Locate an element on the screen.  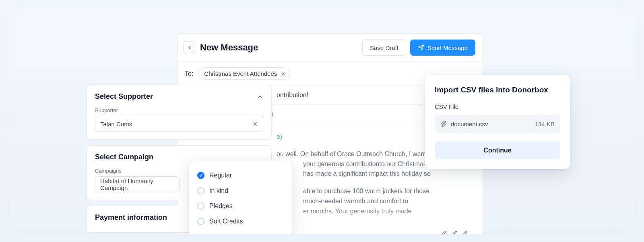
csv-file-row: document.csv 134 KB is located at coordinates (497, 124).